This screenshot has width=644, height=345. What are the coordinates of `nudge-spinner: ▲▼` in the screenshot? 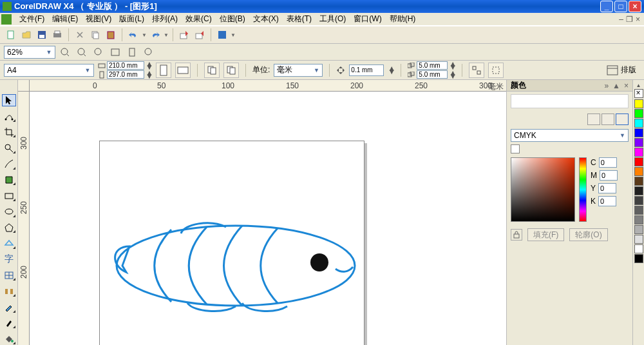 It's located at (391, 70).